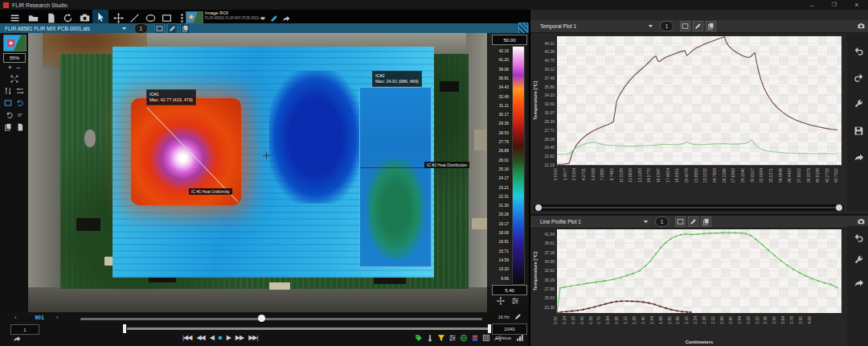  Describe the element at coordinates (124, 29) in the screenshot. I see `viewer-dropdown-button` at that location.